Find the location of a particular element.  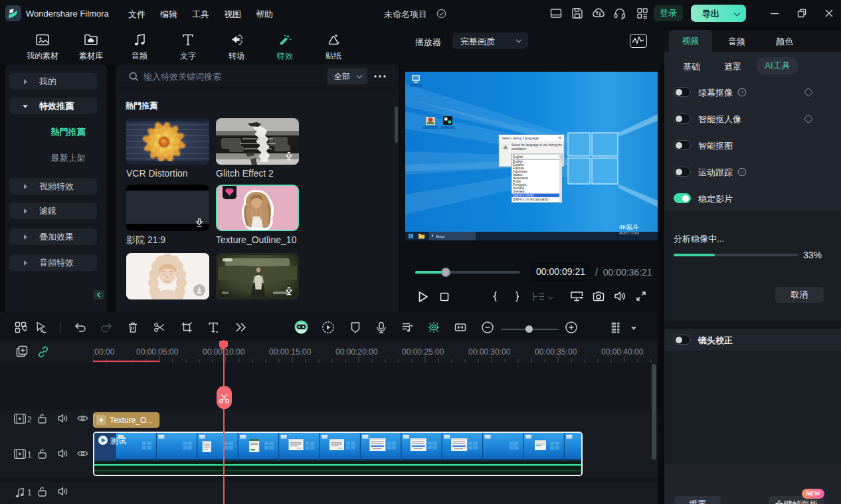

svg-text: English is located at coordinates (518, 157).